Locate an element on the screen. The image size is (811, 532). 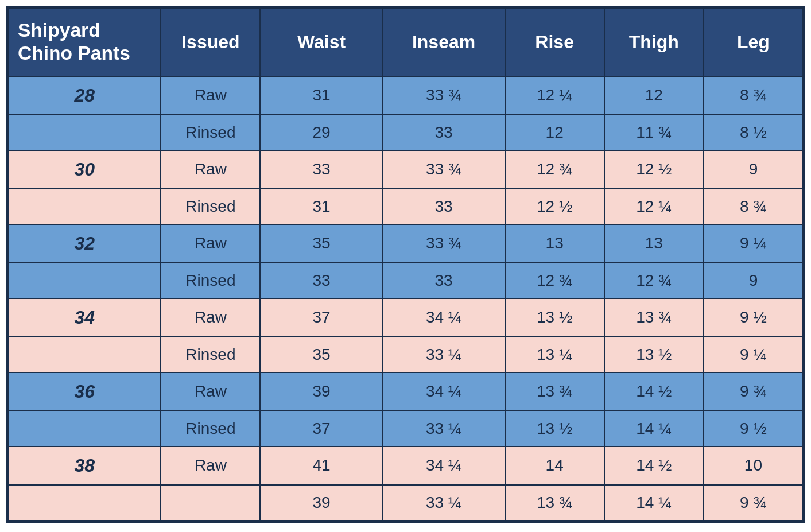
header-thigh: Thigh is located at coordinates (654, 42).